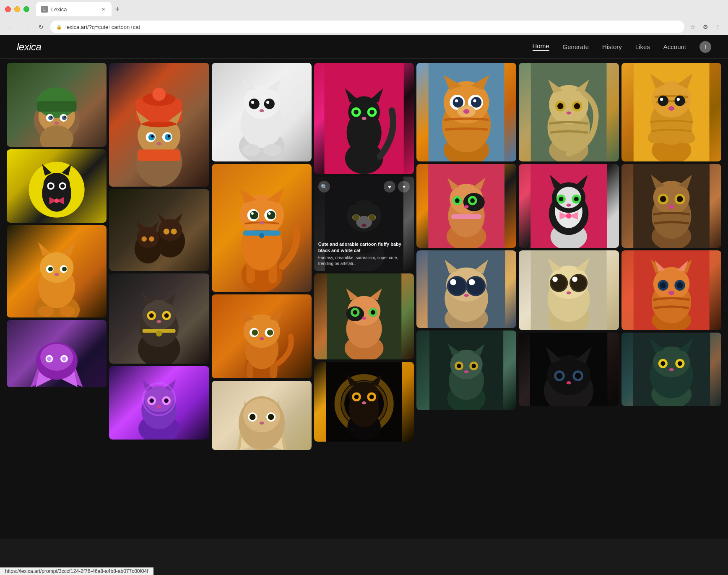 This screenshot has width=728, height=575. What do you see at coordinates (364, 257) in the screenshot?
I see `gallery-col-4: 🔍 ♥ ✦ Cute and adorable cartoon fluffy b…` at bounding box center [364, 257].